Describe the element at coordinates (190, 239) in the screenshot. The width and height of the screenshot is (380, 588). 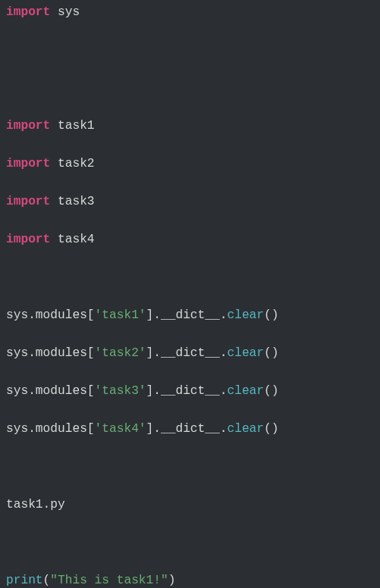
I see `line-import-task4: import task4` at that location.